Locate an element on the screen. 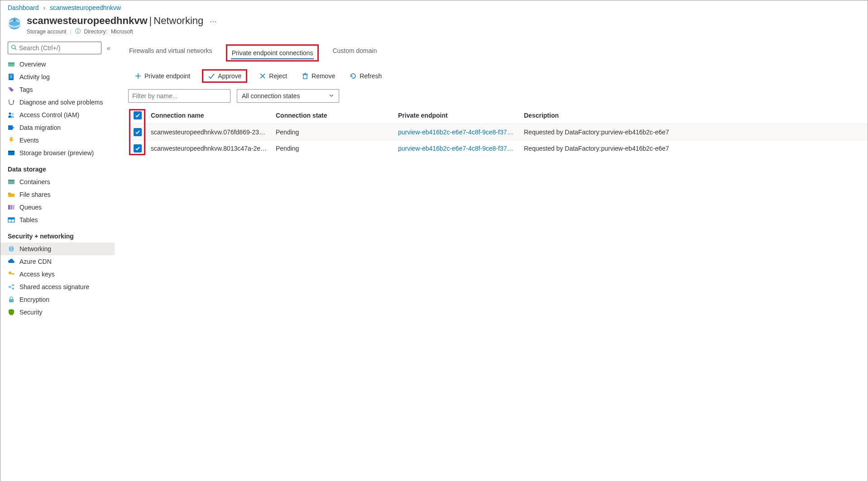 The width and height of the screenshot is (868, 481). diagnose-icon is located at coordinates (11, 102).